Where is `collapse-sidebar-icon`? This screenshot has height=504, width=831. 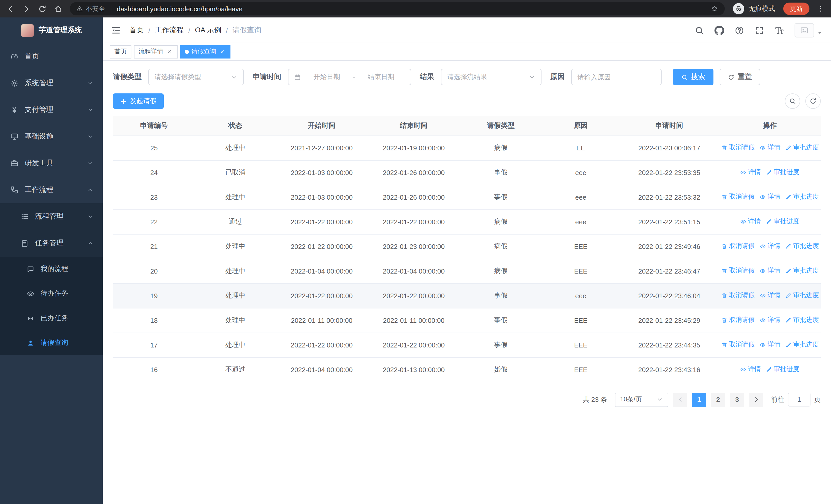
collapse-sidebar-icon is located at coordinates (116, 30).